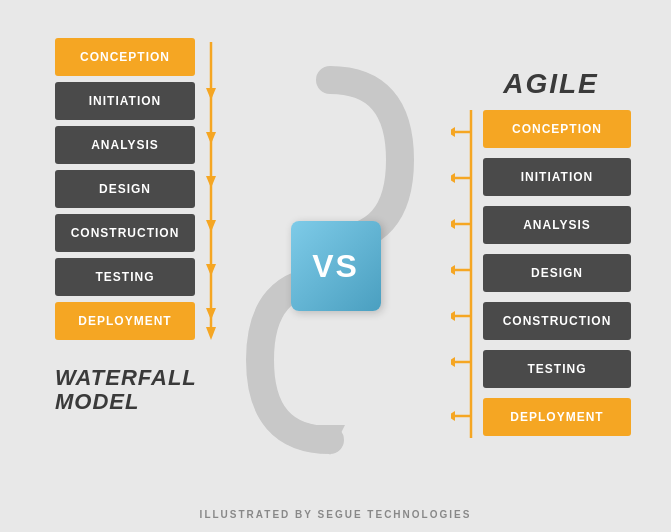 The width and height of the screenshot is (671, 532). What do you see at coordinates (125, 233) in the screenshot?
I see `waterfall-step-4: CONSTRUCTION` at bounding box center [125, 233].